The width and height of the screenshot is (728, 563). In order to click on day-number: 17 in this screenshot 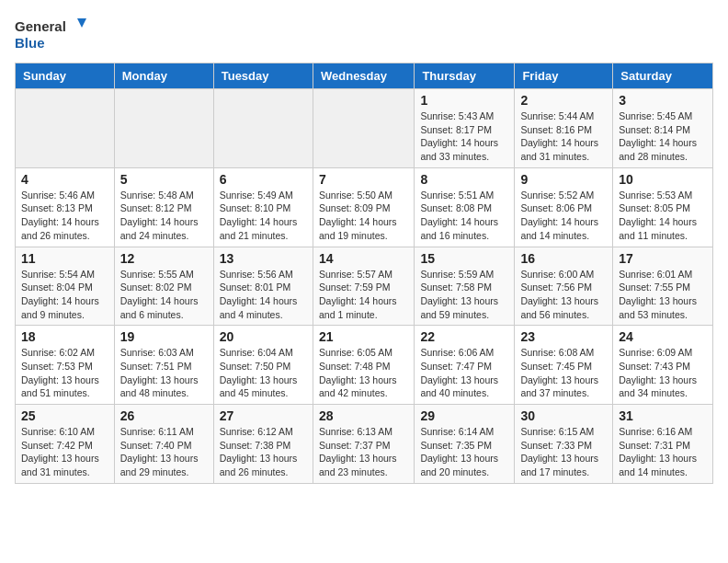, I will do `click(663, 259)`.